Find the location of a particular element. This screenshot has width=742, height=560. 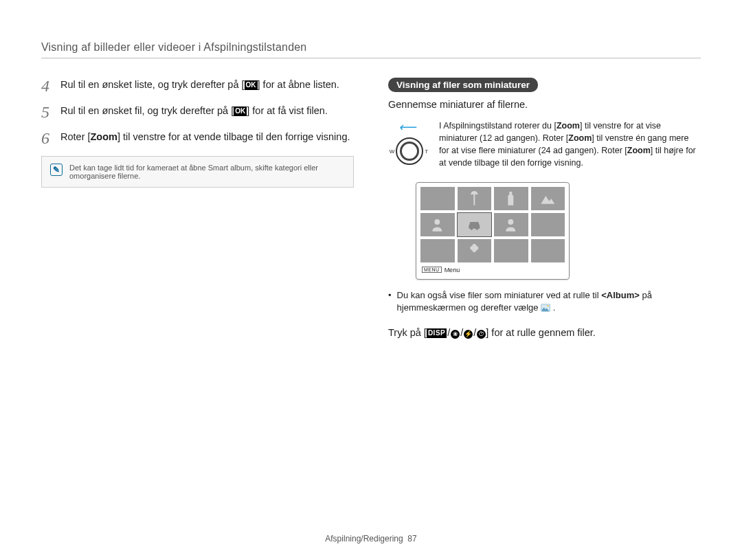

zoom-dial-illustration: ⟵ W T is located at coordinates (409, 142).